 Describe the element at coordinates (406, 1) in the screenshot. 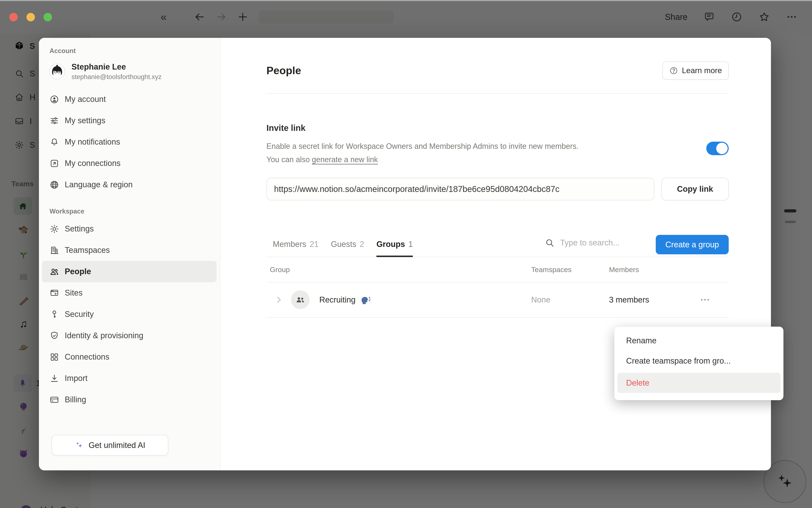

I see `window-top-edge` at that location.